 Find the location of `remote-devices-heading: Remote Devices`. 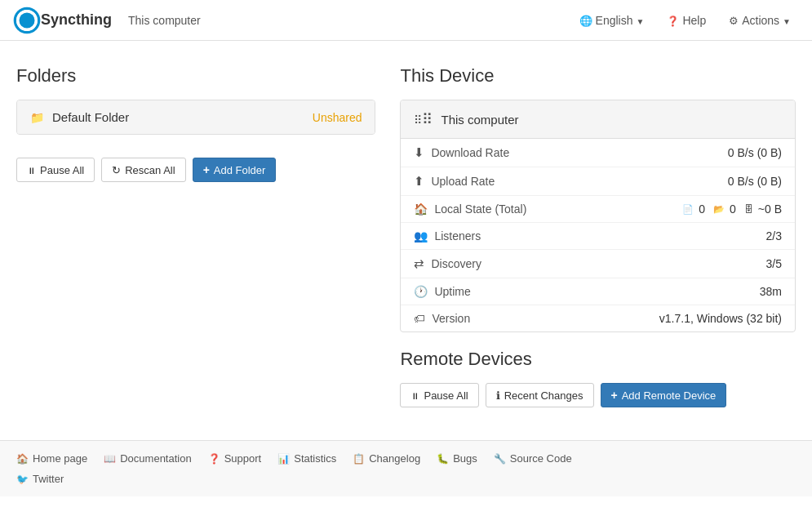

remote-devices-heading: Remote Devices is located at coordinates (597, 359).